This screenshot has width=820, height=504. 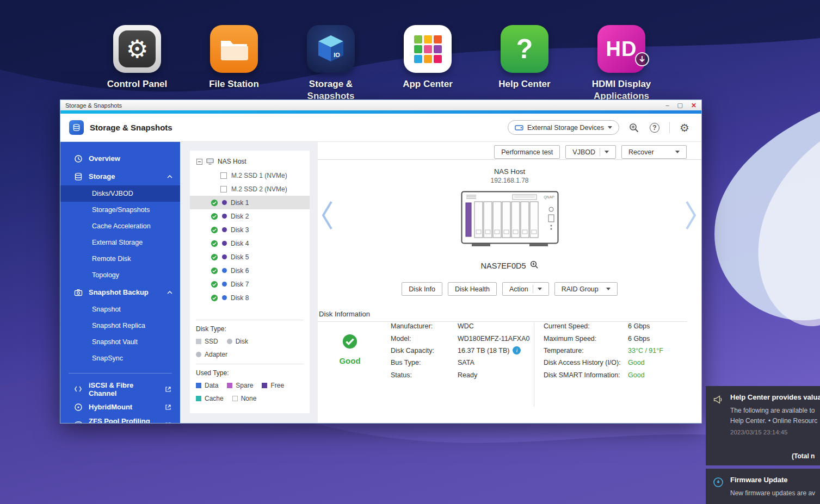 I want to click on sidebar-item-external-storage: External Storage, so click(x=120, y=242).